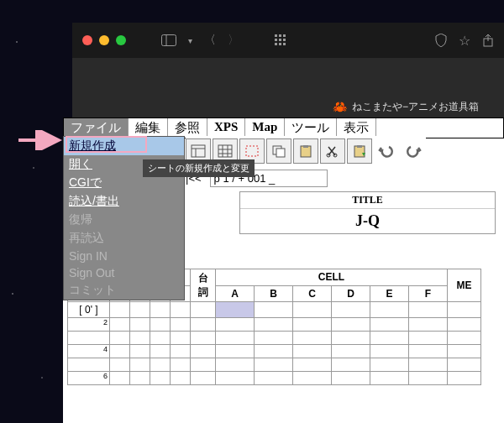 The width and height of the screenshot is (504, 423). I want to click on menu-item-restore: 復帰, so click(124, 220).